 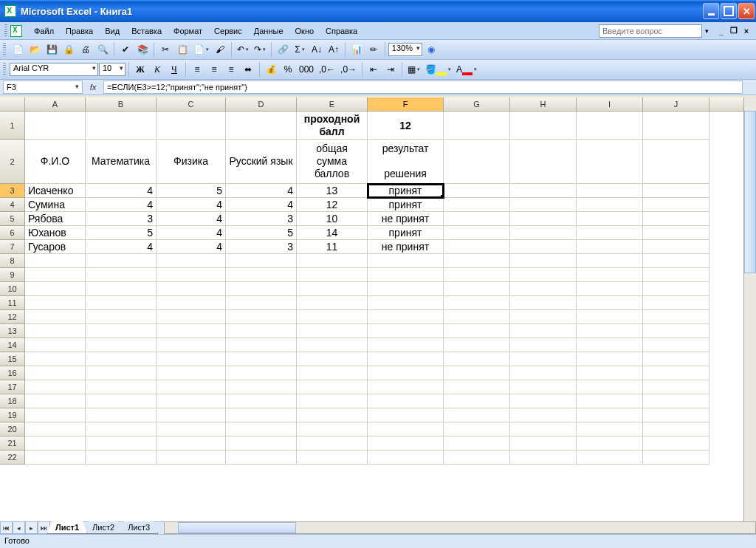 I want to click on cell: 3, so click(x=261, y=219).